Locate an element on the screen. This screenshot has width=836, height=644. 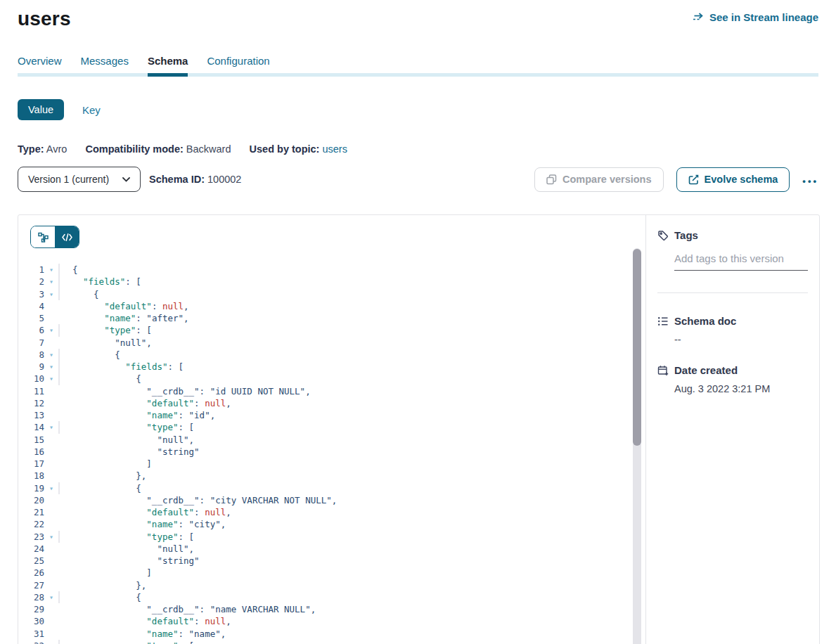
value-toggle-button: Value is located at coordinates (41, 110).